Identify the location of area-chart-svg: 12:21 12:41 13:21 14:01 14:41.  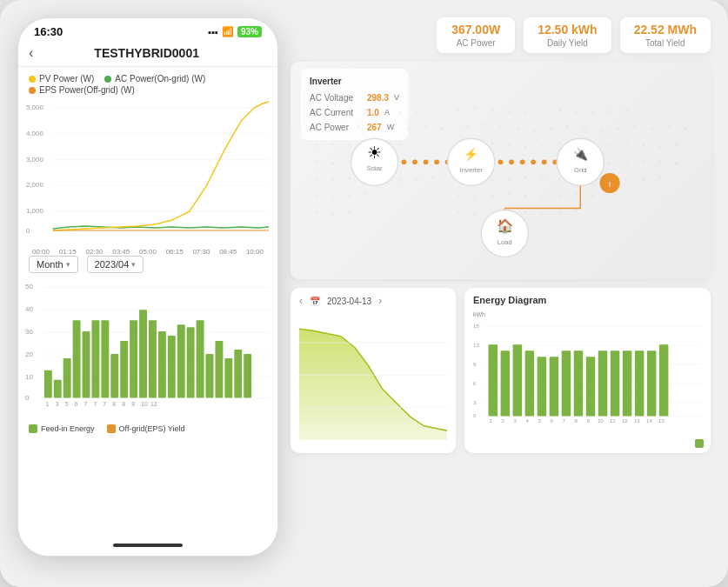
(373, 376).